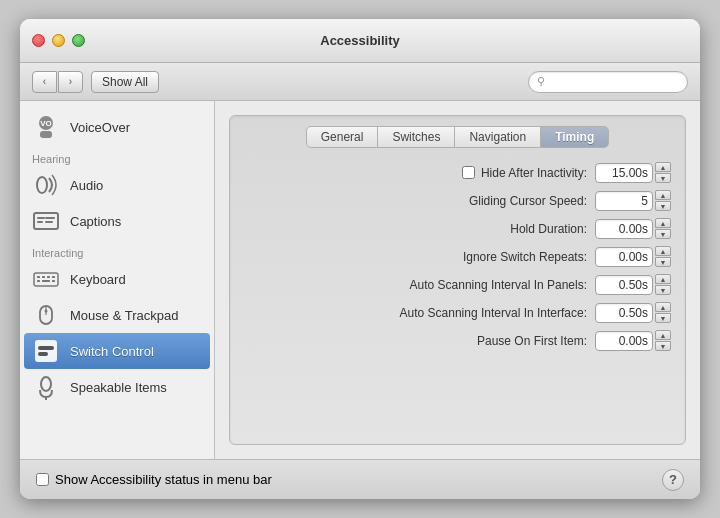 Image resolution: width=720 pixels, height=518 pixels. Describe the element at coordinates (624, 313) in the screenshot. I see `auto-scan-interface-input` at that location.